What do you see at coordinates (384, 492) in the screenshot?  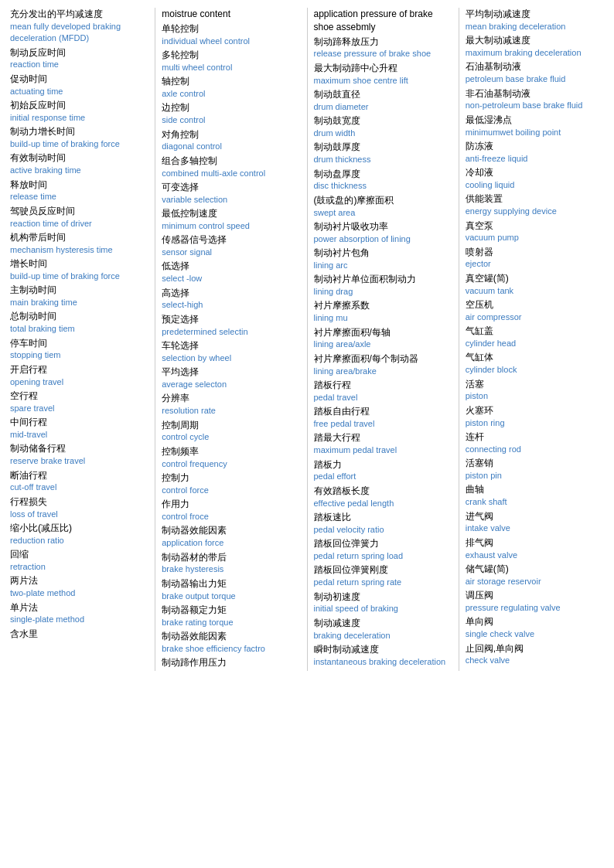 I see `chinese-term: 有效踏板长度` at bounding box center [384, 492].